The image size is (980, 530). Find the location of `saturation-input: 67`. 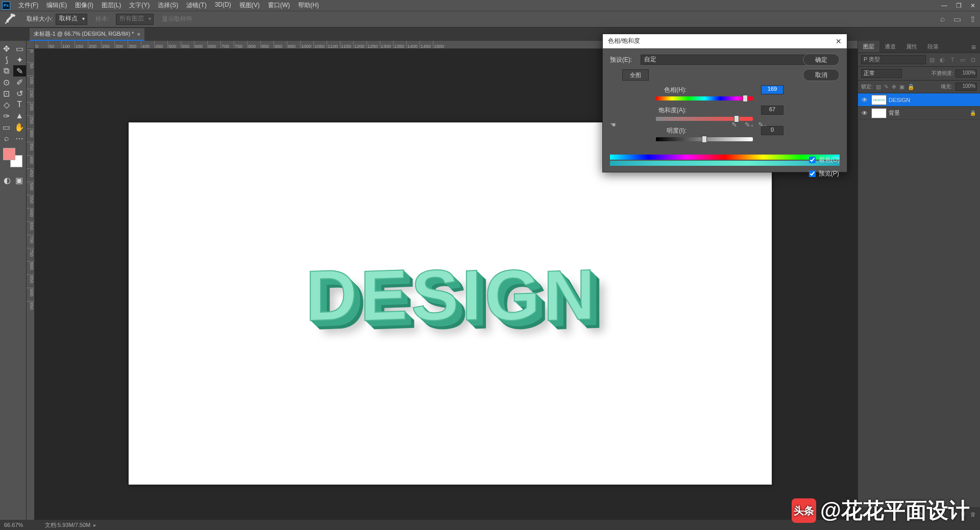

saturation-input: 67 is located at coordinates (772, 110).